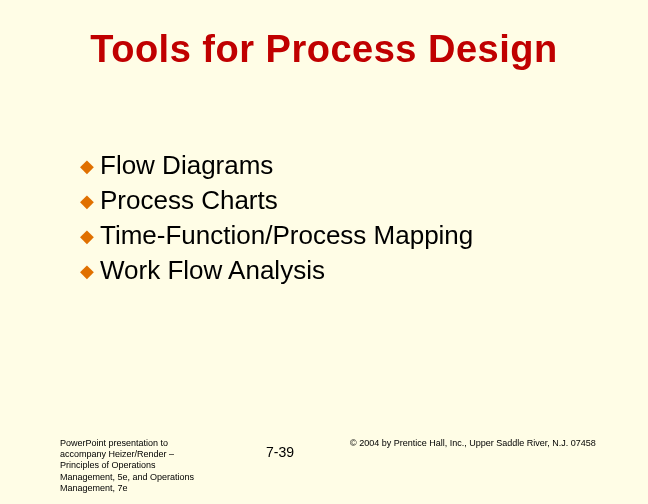 The height and width of the screenshot is (504, 648). I want to click on list-item: ◆ Time-Function/Process Mapping, so click(344, 236).